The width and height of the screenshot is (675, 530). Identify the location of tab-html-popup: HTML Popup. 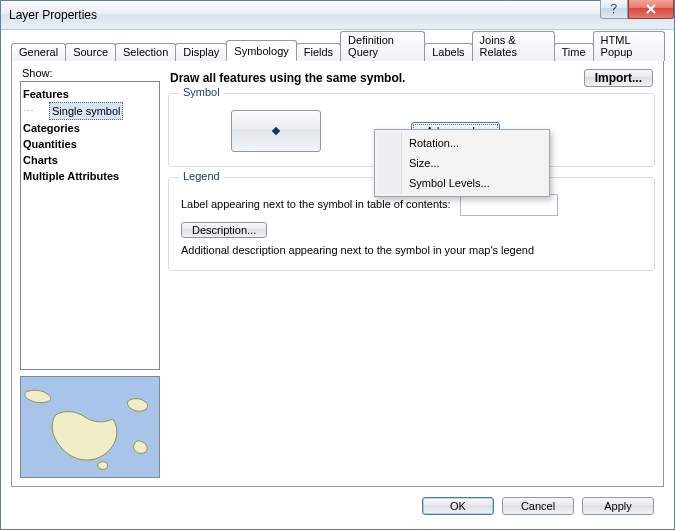
(629, 46).